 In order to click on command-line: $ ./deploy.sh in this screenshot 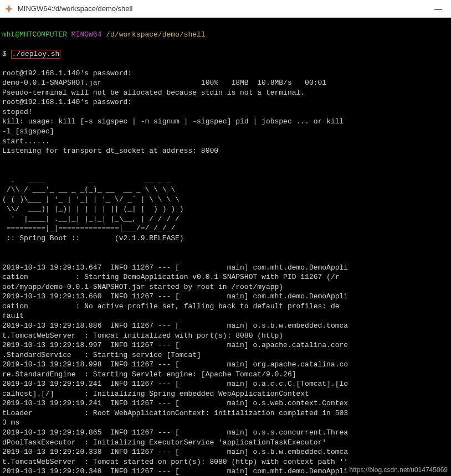, I will do `click(226, 54)`.